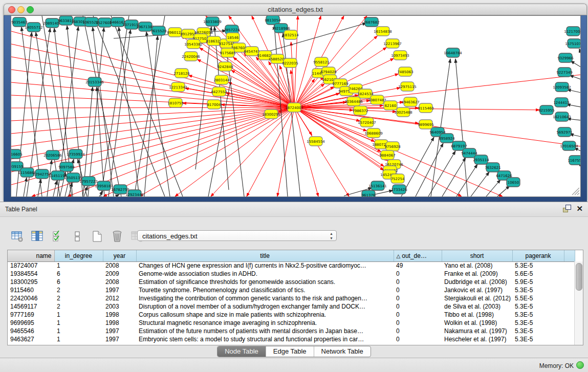 The image size is (588, 372). What do you see at coordinates (477, 331) in the screenshot?
I see `cell: Nakamura et al. (1997)` at bounding box center [477, 331].